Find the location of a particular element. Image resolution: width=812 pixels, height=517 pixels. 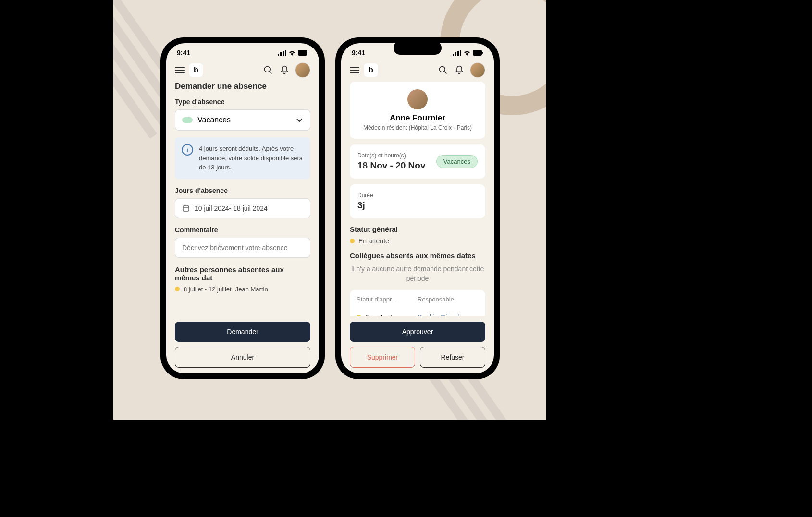

comment-field is located at coordinates (243, 248).